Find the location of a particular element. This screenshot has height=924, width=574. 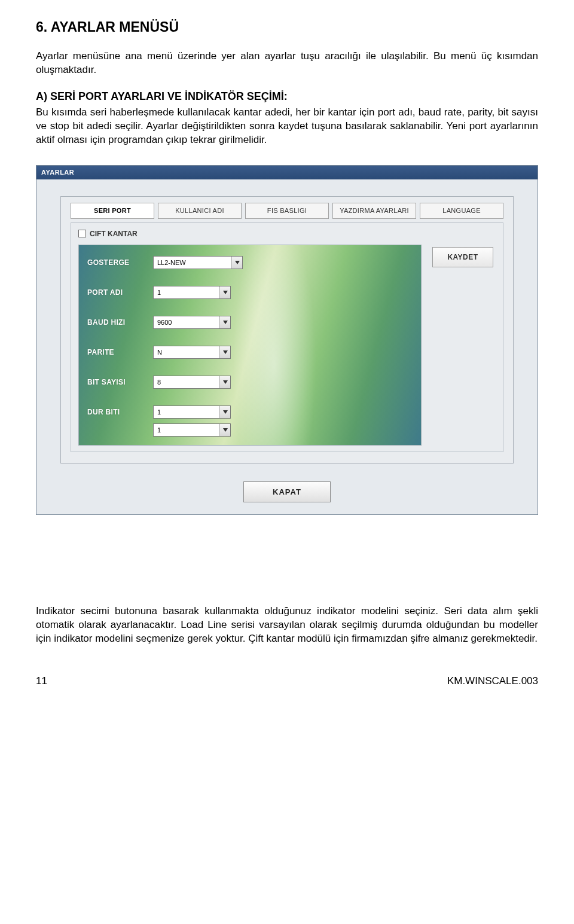

intro-paragraph: Ayarlar menüsüne ana menü üzerinde yer a… is located at coordinates (287, 63).